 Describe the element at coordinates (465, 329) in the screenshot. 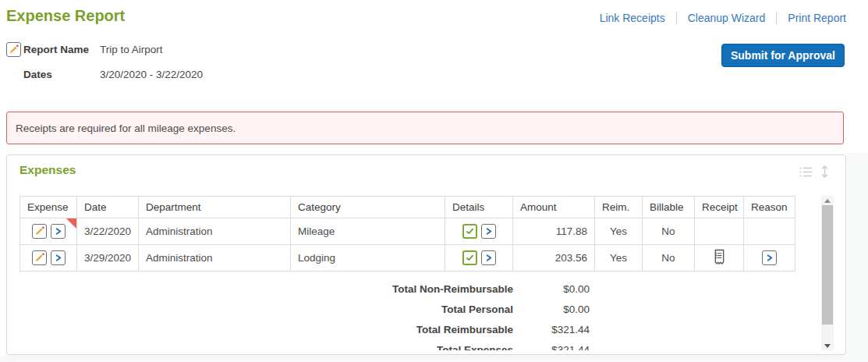

I see `total-label: Total Reimbursable` at that location.